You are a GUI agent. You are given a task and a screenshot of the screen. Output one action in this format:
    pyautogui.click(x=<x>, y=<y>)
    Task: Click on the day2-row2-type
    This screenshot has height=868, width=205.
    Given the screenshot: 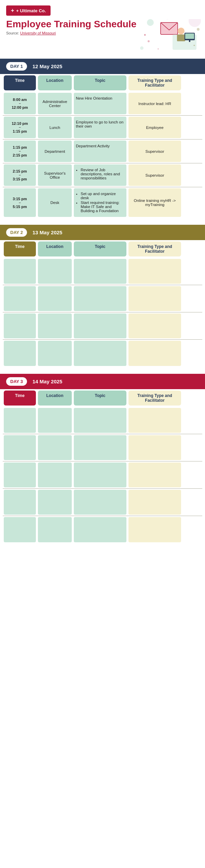 What is the action you would take?
    pyautogui.click(x=155, y=299)
    